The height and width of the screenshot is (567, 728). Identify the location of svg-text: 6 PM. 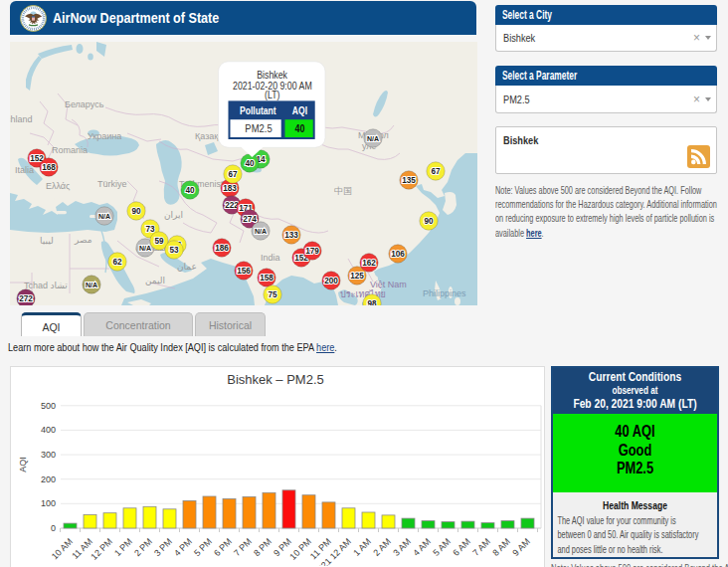
(223, 547).